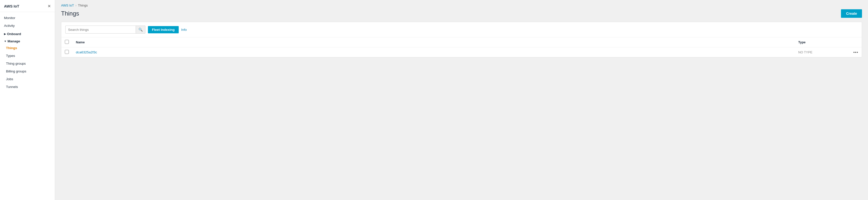 This screenshot has height=200, width=868. What do you see at coordinates (5, 34) in the screenshot?
I see `onboard-arrow-icon: ▶` at bounding box center [5, 34].